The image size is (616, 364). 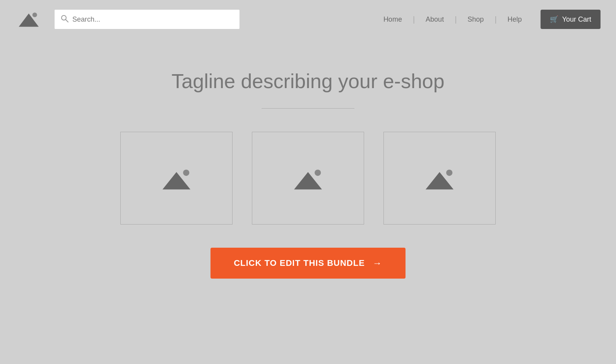 I want to click on search-icon, so click(x=65, y=19).